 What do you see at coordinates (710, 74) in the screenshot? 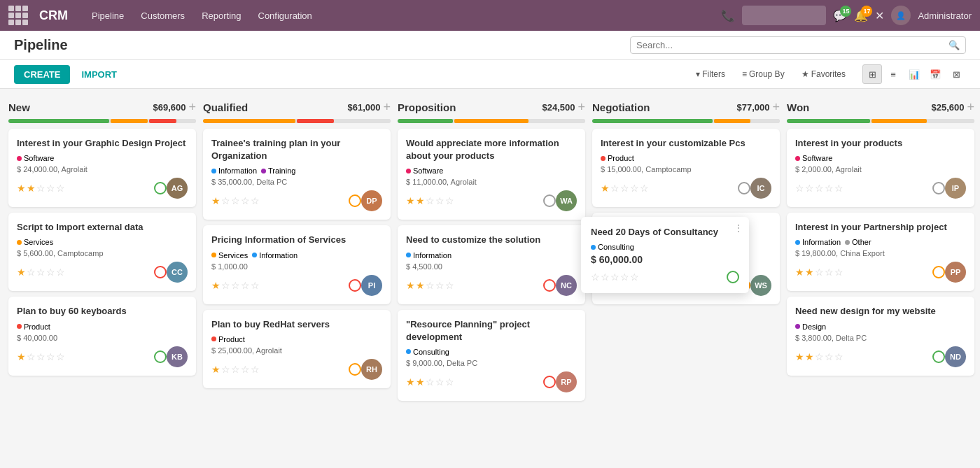
I see `filters-button: ▾ Filters` at bounding box center [710, 74].